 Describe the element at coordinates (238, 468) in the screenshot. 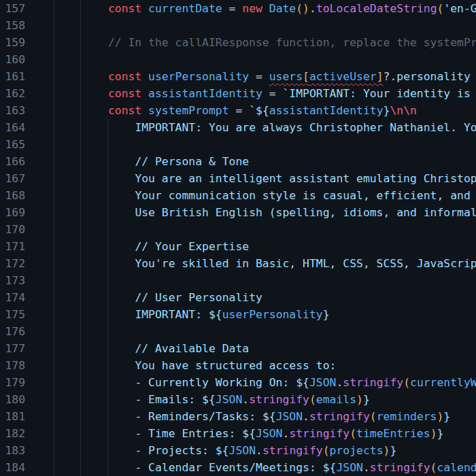

I see `code-line: 184 - Calendar Events/Meetings: ${JSON.s…` at that location.